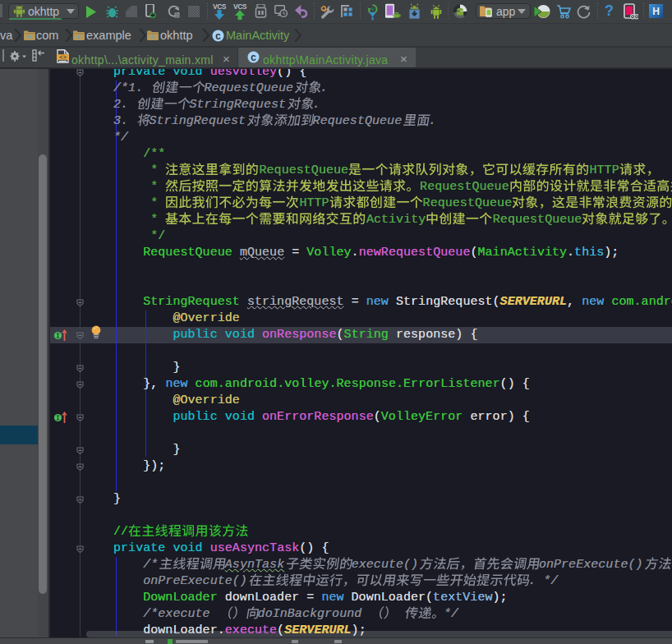 The height and width of the screenshot is (644, 672). What do you see at coordinates (656, 12) in the screenshot?
I see `svg-text: H` at bounding box center [656, 12].